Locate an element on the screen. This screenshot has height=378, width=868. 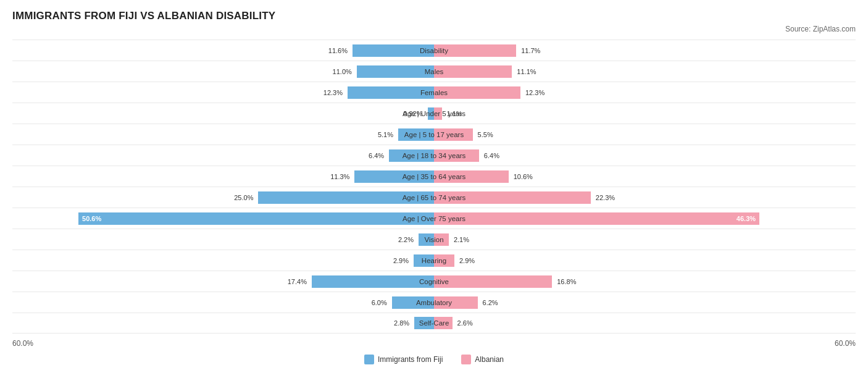
chart-row: 12.3% Females 12.3% is located at coordinates (434, 92).